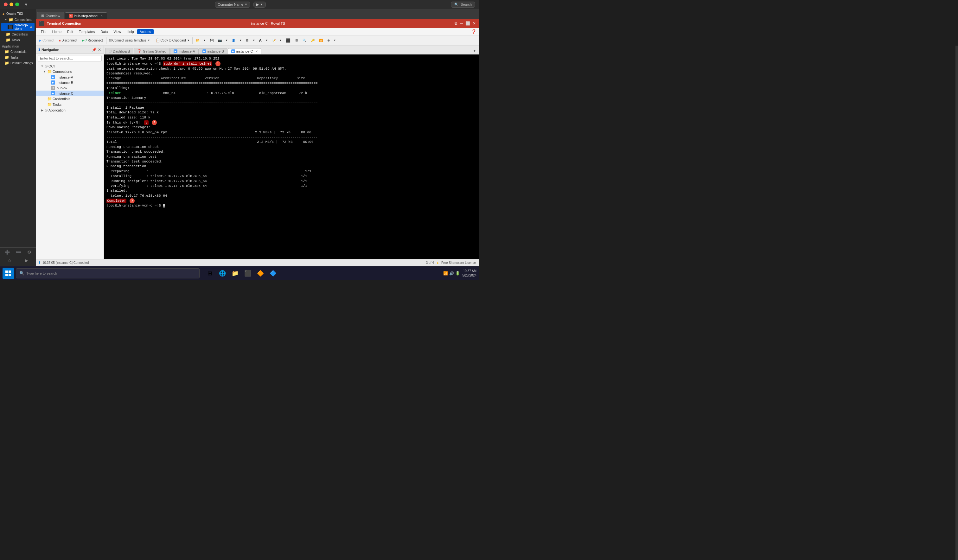 This screenshot has width=958, height=560. What do you see at coordinates (43, 16) in the screenshot?
I see `grid-icon: ⊞` at bounding box center [43, 16].